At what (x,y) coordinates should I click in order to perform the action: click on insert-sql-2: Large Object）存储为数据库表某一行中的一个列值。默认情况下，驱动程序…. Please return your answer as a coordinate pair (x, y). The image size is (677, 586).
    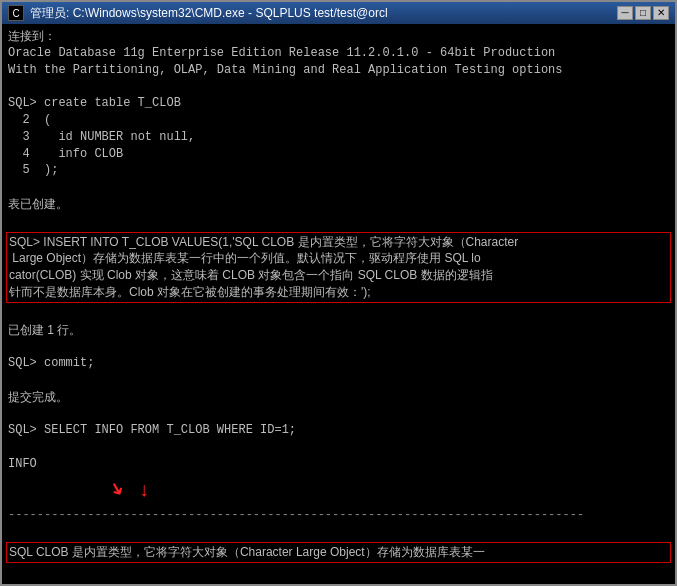
    Looking at the image, I should click on (338, 258).